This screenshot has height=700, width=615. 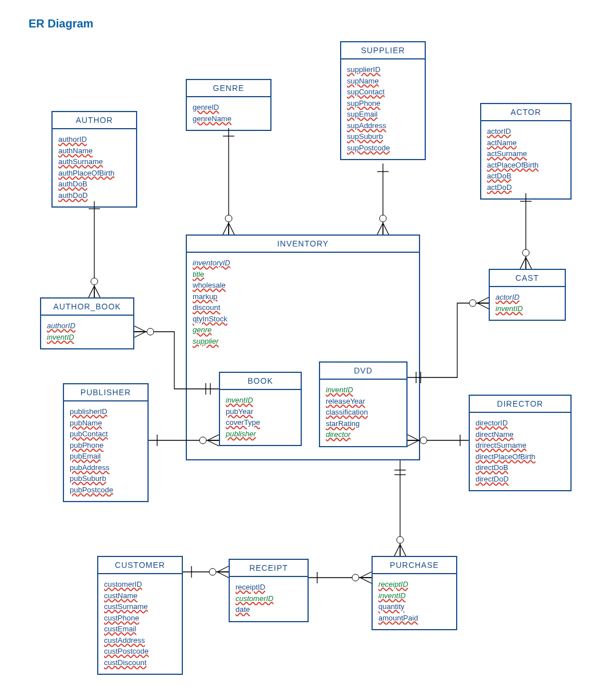 I want to click on entity-dvd: DVD inventID releaseYear classification …, so click(x=364, y=404).